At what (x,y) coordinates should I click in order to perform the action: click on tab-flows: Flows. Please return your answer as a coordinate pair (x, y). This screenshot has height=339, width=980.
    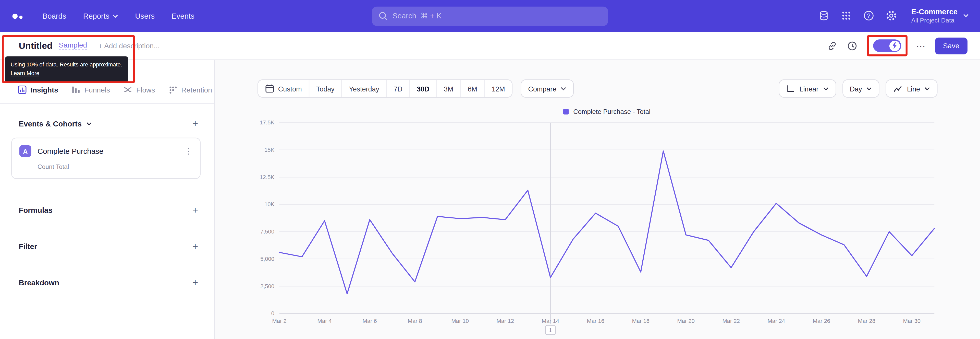
    Looking at the image, I should click on (139, 90).